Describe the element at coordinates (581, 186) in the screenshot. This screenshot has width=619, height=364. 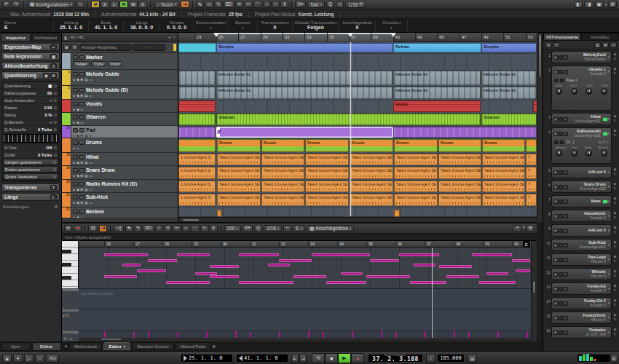
I see `rack-item: 6 ▦ ◦ ⊙ Snare Drum GrooveAgentSE ▾ ◉ ↻` at that location.